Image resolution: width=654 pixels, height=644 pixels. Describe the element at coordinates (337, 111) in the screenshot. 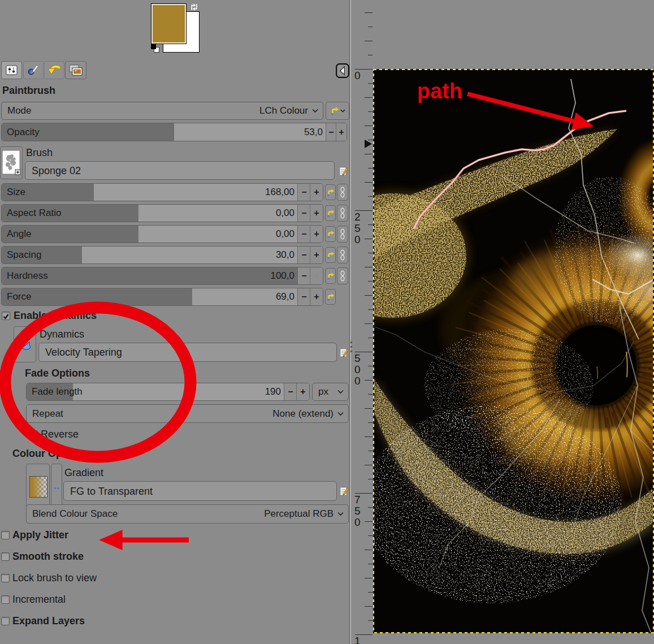

I see `mode-reset-button` at that location.